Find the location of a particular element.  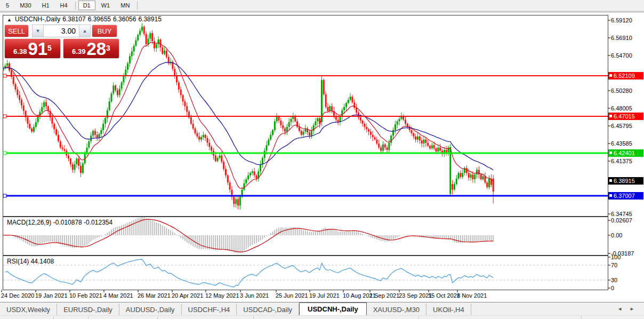

sell-button: SELL is located at coordinates (17, 31).